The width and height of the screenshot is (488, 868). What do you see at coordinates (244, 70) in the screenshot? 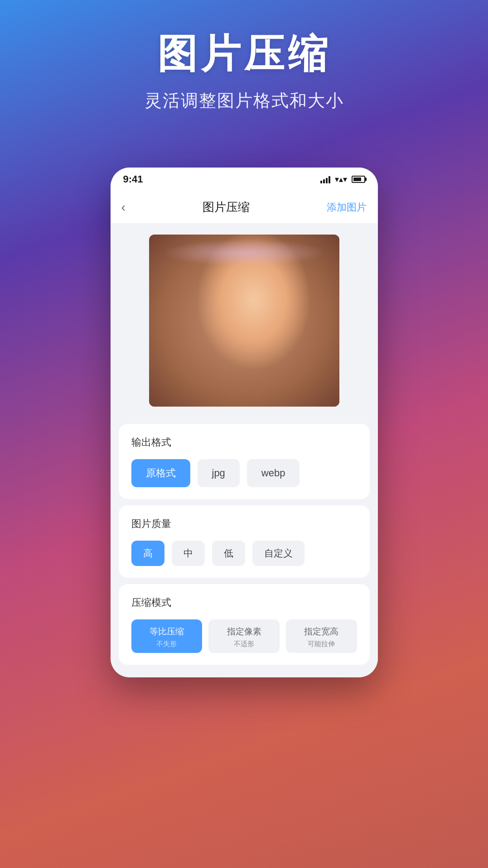
I see `header-section: 图片压缩 灵活调整图片格式和大小` at bounding box center [244, 70].